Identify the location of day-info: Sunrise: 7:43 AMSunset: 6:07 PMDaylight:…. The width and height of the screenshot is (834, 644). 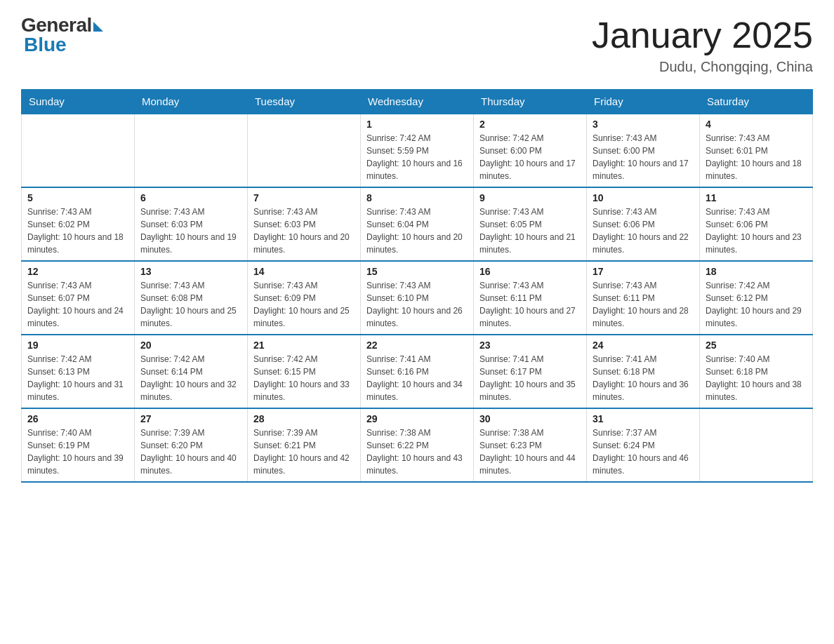
(76, 304).